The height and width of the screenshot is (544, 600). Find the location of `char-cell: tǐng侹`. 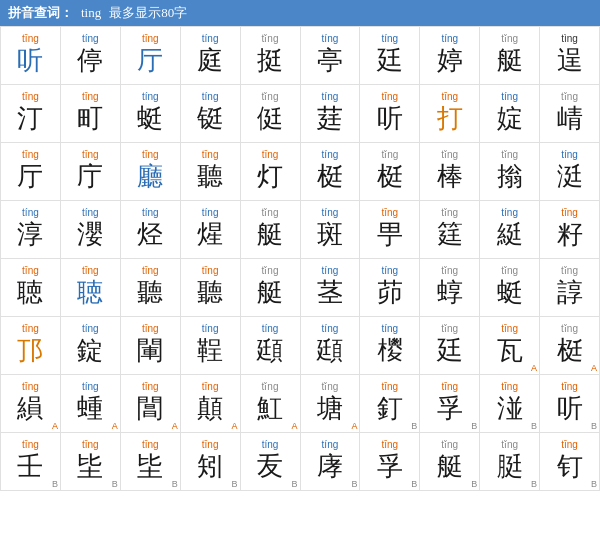

char-cell: tǐng侹 is located at coordinates (271, 114).